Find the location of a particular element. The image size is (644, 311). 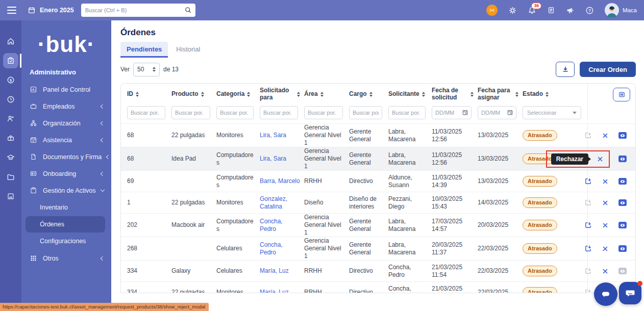

sidebar-item-documentos-y-firma: Documentos y Firma is located at coordinates (66, 157).